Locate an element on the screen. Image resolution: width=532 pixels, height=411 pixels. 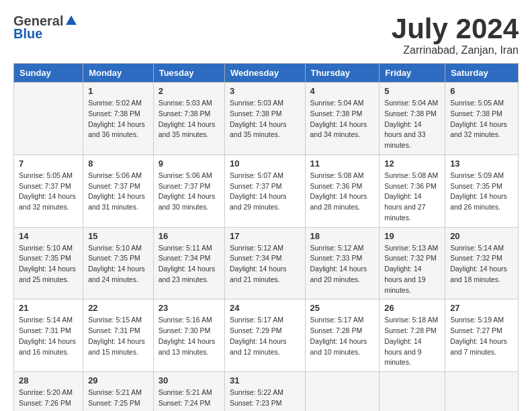
day-info: Sunrise: 5:05 AM Sunset: 7:38 PM Dayligh… is located at coordinates (482, 120).